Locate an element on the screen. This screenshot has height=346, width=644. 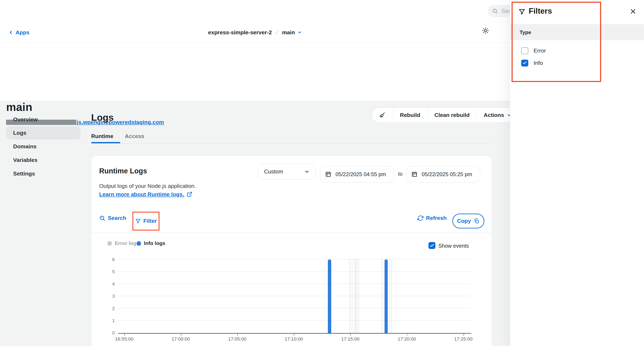
card-title: Runtime Logs is located at coordinates (123, 171).